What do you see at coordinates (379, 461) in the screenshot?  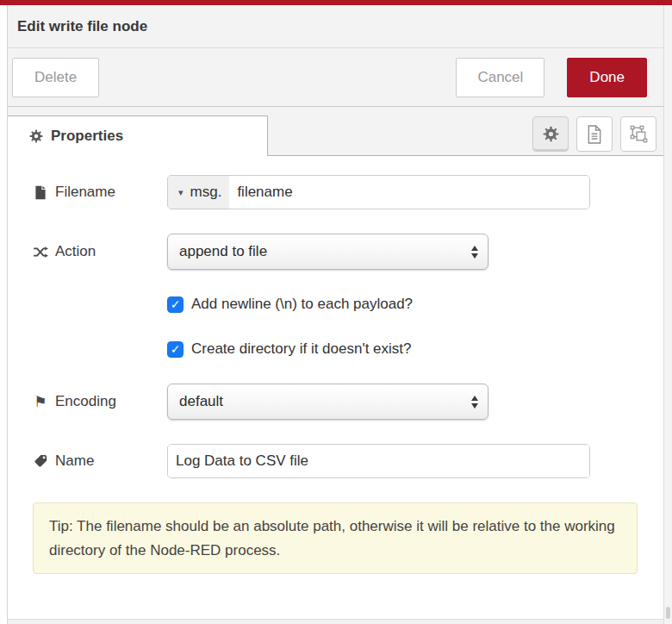 I see `name-input-wrap` at bounding box center [379, 461].